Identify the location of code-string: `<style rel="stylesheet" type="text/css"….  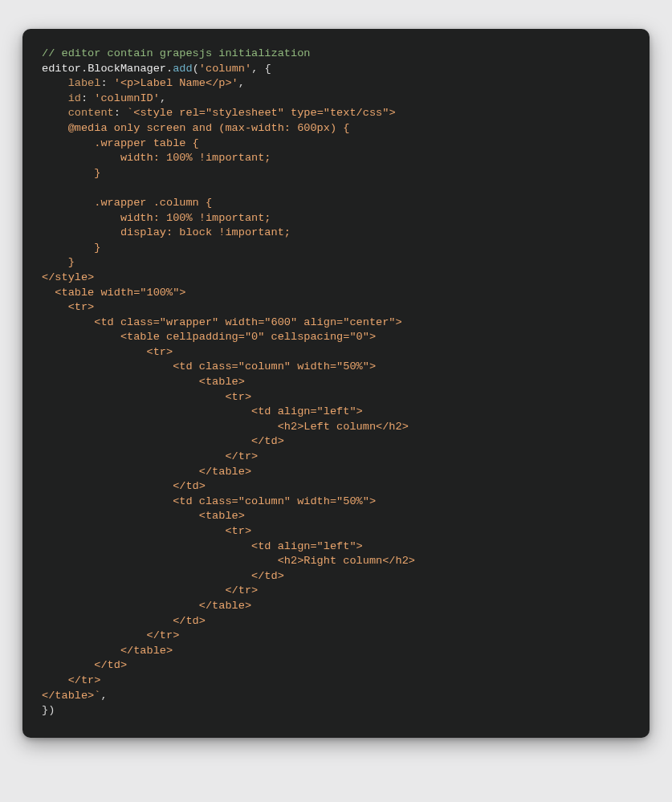
(261, 112).